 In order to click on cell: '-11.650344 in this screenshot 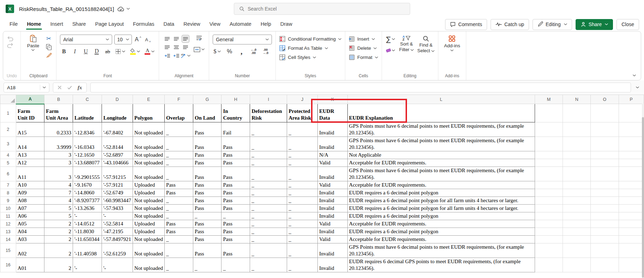, I will do `click(87, 240)`.